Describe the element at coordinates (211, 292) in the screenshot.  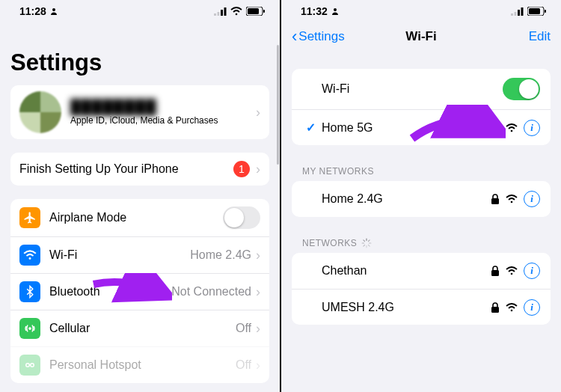
I see `row-detail: Not Connected` at that location.